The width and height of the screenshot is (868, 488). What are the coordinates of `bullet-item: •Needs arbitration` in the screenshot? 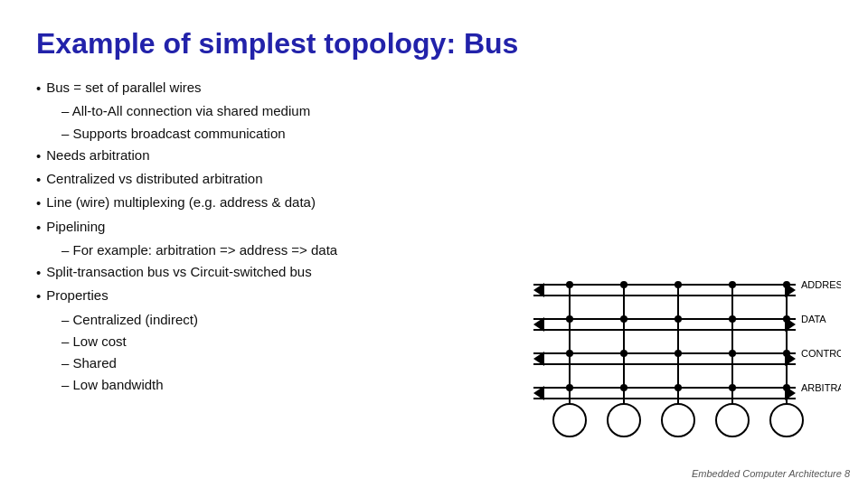 It's located at (434, 155).